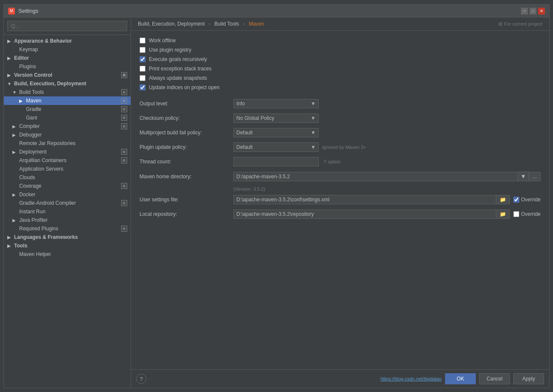  Describe the element at coordinates (67, 92) in the screenshot. I see `sidebar-item-build-tools: ▼Build Tools⊞` at that location.